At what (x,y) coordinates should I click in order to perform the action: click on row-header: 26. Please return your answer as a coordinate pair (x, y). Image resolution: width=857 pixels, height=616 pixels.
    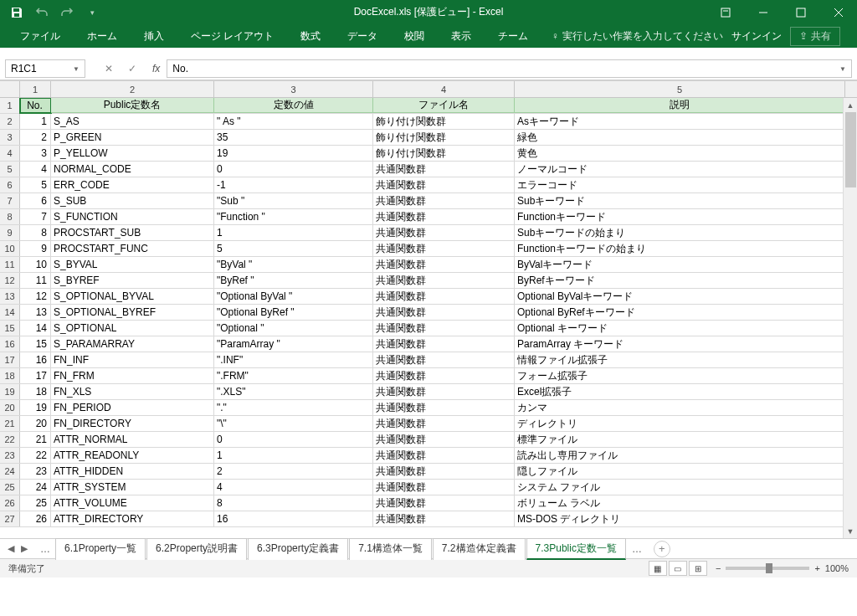
    Looking at the image, I should click on (10, 503).